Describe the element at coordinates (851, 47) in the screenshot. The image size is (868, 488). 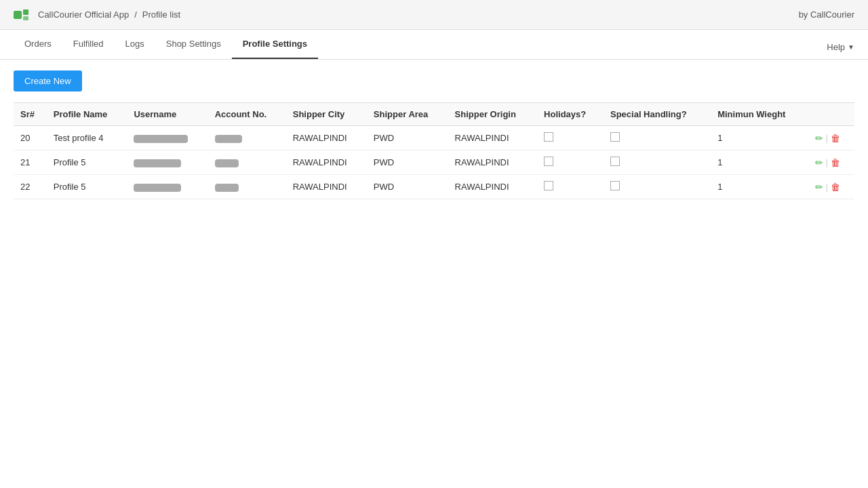
I see `chevron-down-icon: ▼` at that location.